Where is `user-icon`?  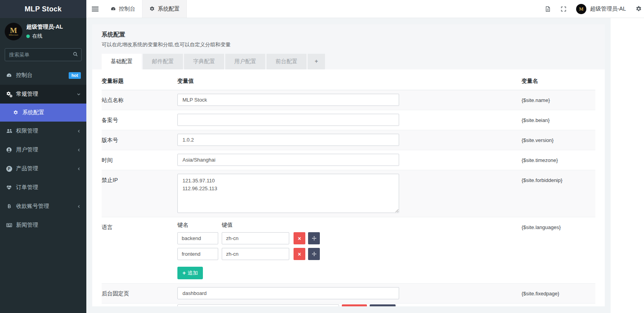 user-icon is located at coordinates (9, 150).